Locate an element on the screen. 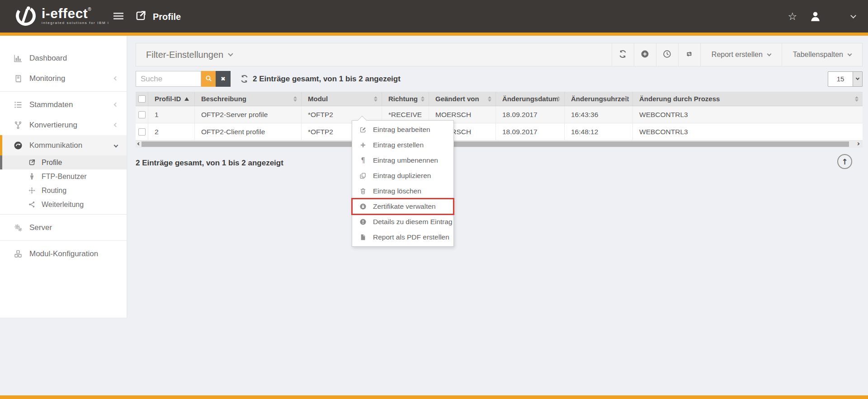  menu-item-eintrag-umbenennen: ¶ Eintrag umbenennen is located at coordinates (403, 160).